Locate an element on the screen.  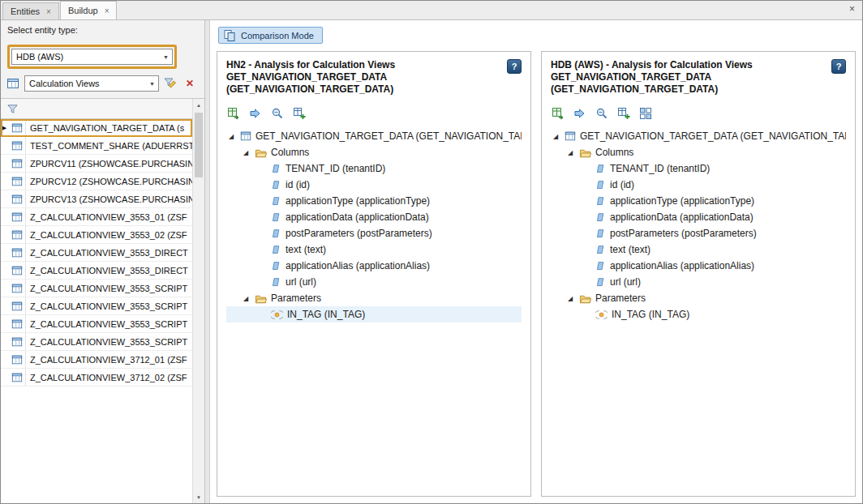
tree-node-label: Columns is located at coordinates (290, 152).